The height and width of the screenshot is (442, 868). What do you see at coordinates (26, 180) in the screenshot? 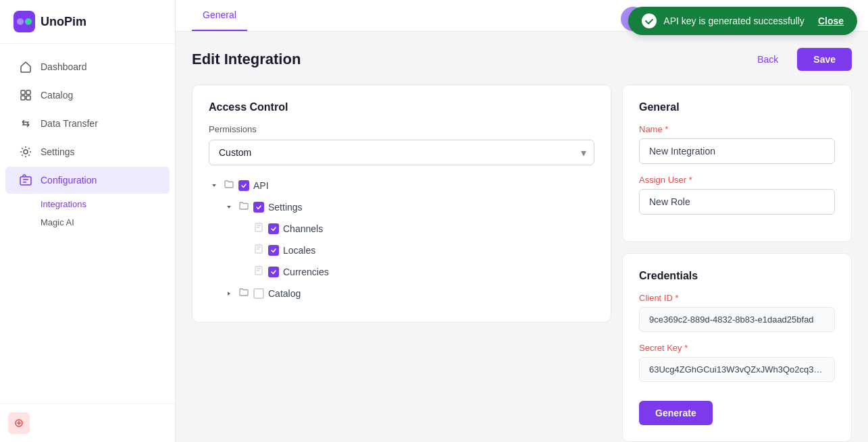
I see `config-icon` at bounding box center [26, 180].